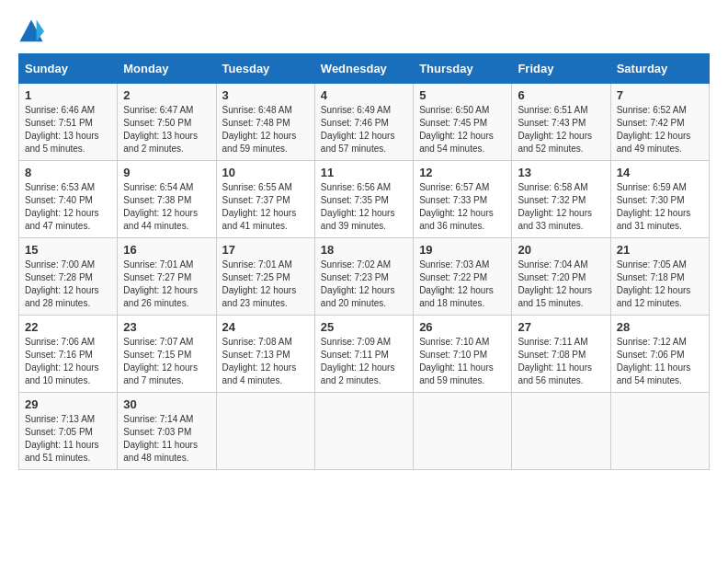 This screenshot has width=728, height=563. I want to click on day-number: 29, so click(68, 405).